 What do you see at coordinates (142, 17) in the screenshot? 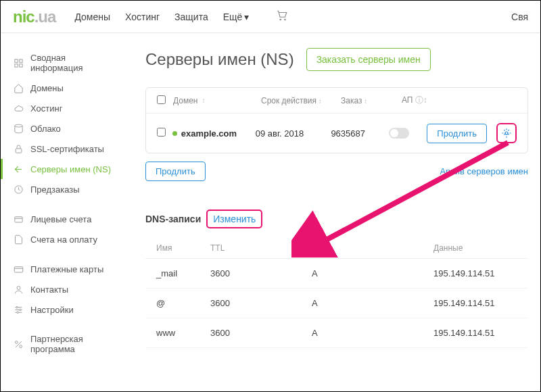
I see `nav-hosting: Хостинг` at bounding box center [142, 17].